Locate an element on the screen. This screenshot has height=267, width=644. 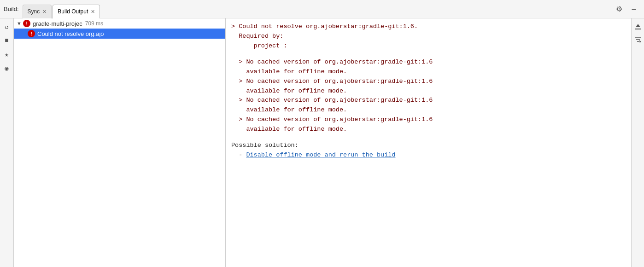
tab-bar: Build: Sync ✕ Build Output ✕ ⚙ – is located at coordinates (322, 9).